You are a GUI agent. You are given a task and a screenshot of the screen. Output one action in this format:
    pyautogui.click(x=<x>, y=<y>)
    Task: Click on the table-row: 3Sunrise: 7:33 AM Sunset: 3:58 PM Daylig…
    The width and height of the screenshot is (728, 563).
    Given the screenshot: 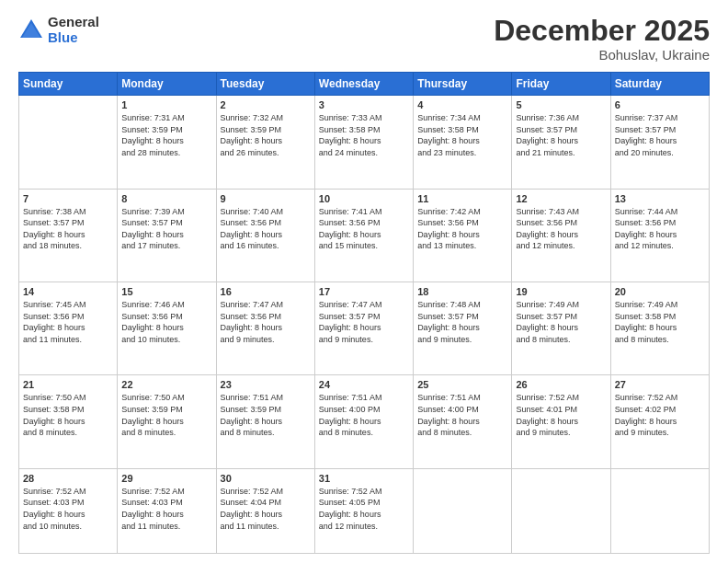 What is the action you would take?
    pyautogui.click(x=364, y=142)
    